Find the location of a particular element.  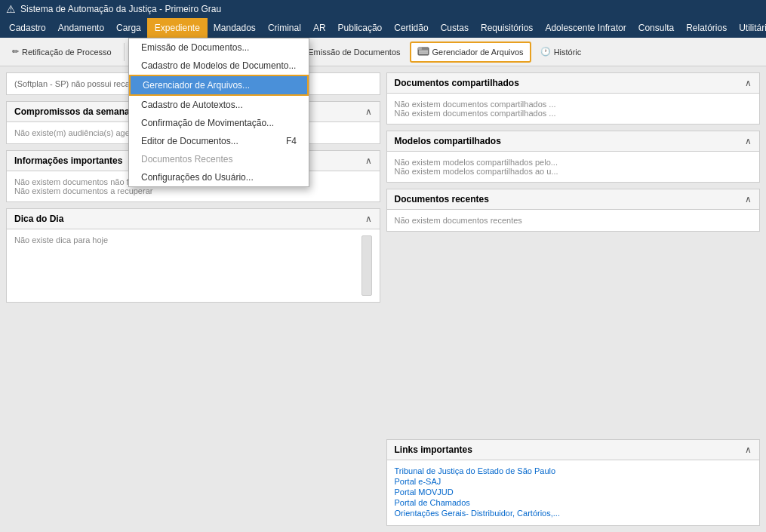

dica-title: Dica do Dia is located at coordinates (39, 219).